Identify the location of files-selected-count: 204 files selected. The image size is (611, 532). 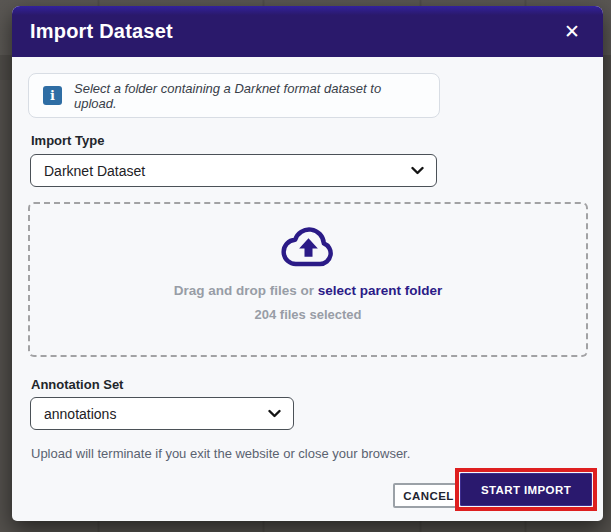
(308, 314).